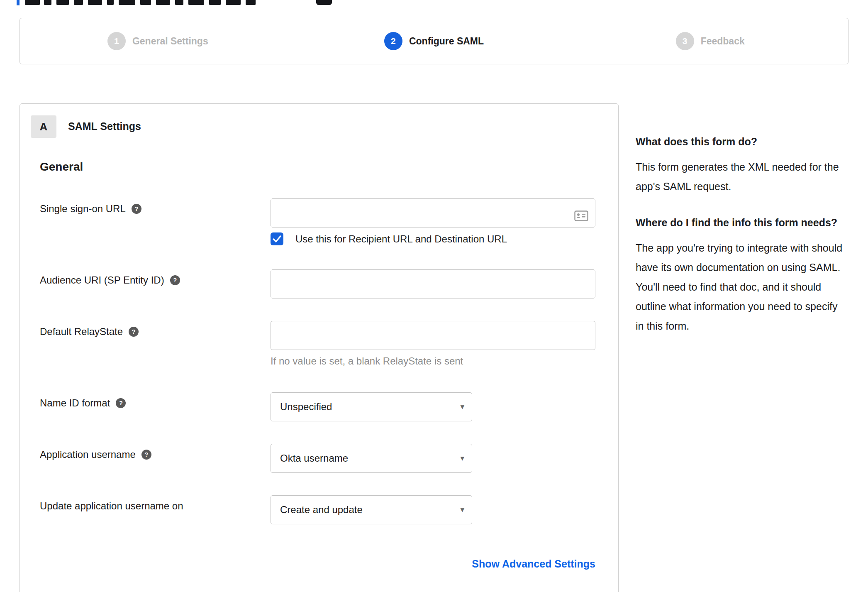  Describe the element at coordinates (277, 239) in the screenshot. I see `recipient-url-checkbox` at that location.